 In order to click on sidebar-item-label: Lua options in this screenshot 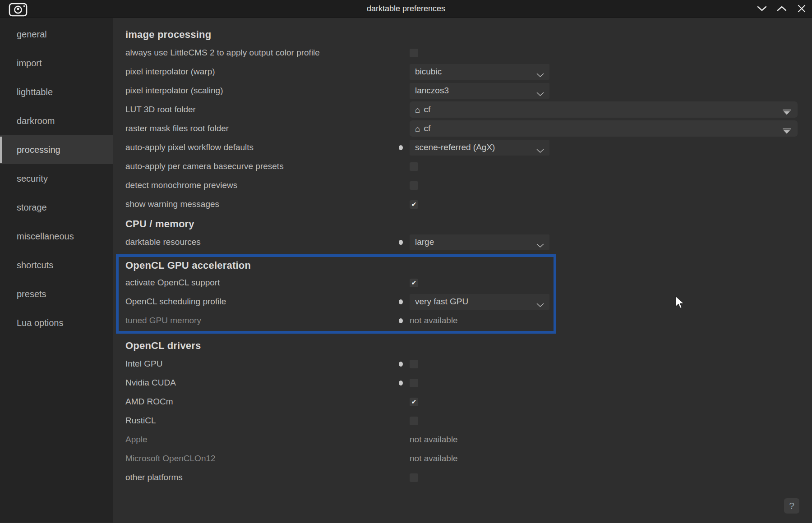, I will do `click(40, 323)`.